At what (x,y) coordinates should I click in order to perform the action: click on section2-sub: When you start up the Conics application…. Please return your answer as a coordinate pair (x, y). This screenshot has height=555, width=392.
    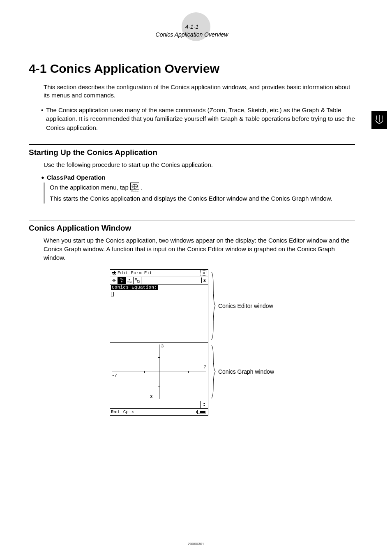
    Looking at the image, I should click on (199, 249).